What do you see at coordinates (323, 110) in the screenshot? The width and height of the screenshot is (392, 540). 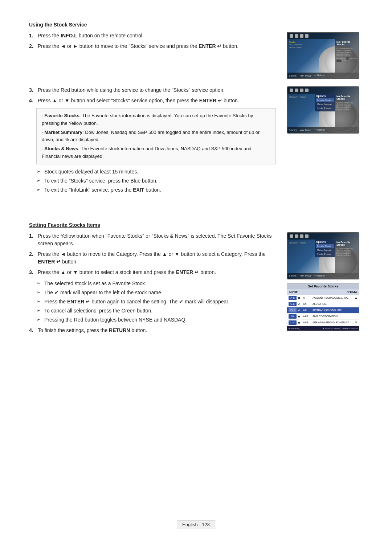 I see `screen-bg-2: Options Favorite Stocks Market Summary S…` at bounding box center [323, 110].